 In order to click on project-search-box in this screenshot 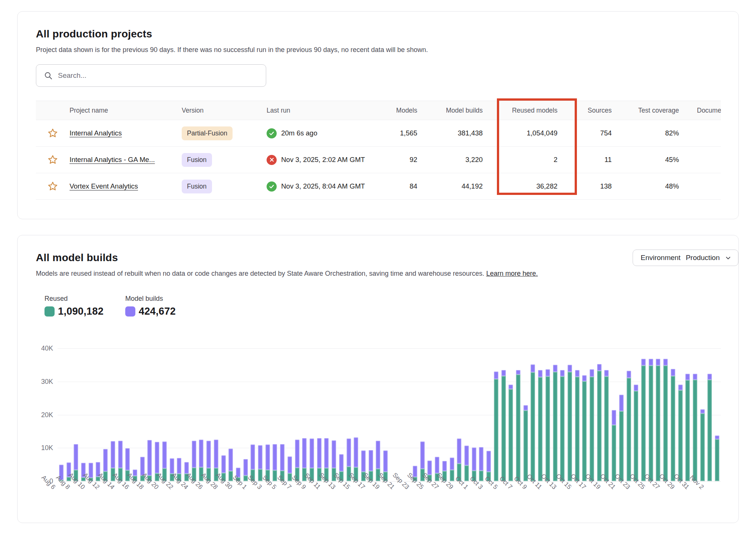, I will do `click(151, 76)`.